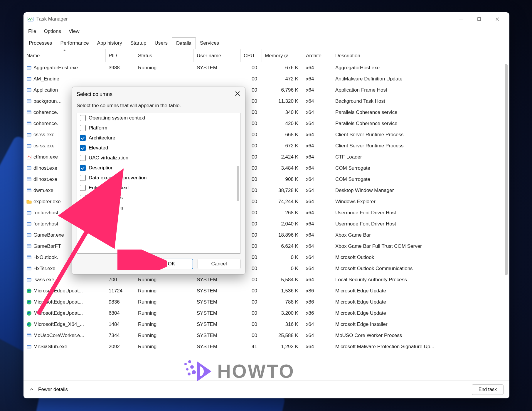 The image size is (532, 411). What do you see at coordinates (53, 390) in the screenshot?
I see `fewer-details-link: Fewer details` at bounding box center [53, 390].